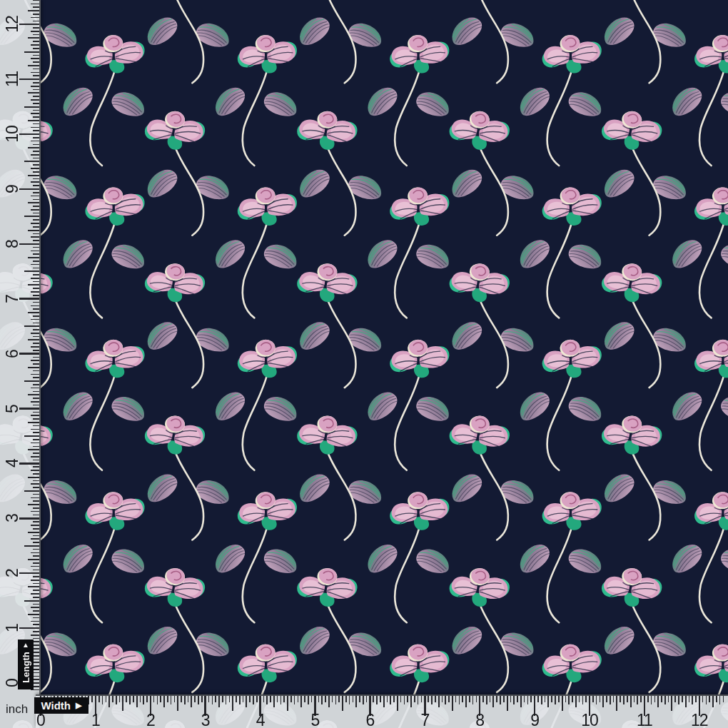 This screenshot has width=728, height=728. I want to click on ruler-number: 7, so click(425, 720).